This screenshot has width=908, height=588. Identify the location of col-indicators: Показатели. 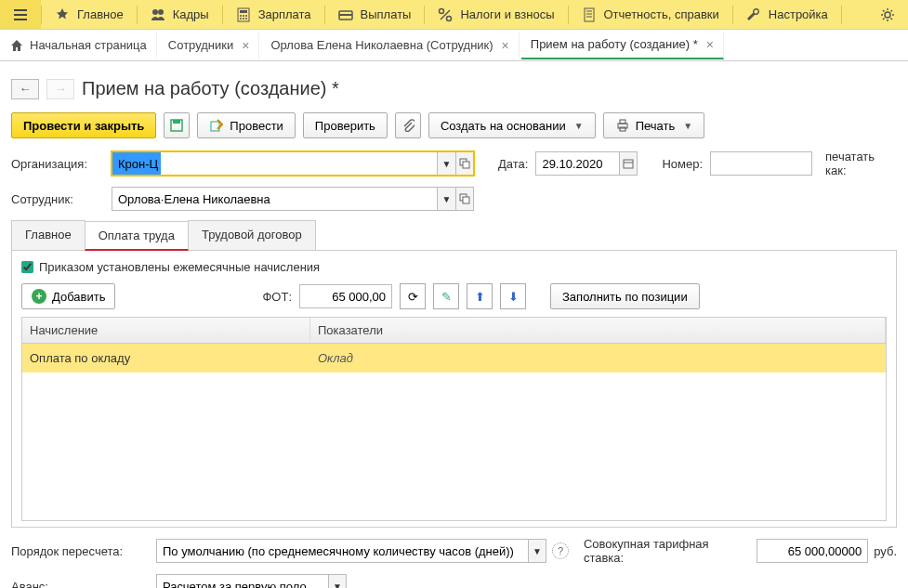
(599, 331).